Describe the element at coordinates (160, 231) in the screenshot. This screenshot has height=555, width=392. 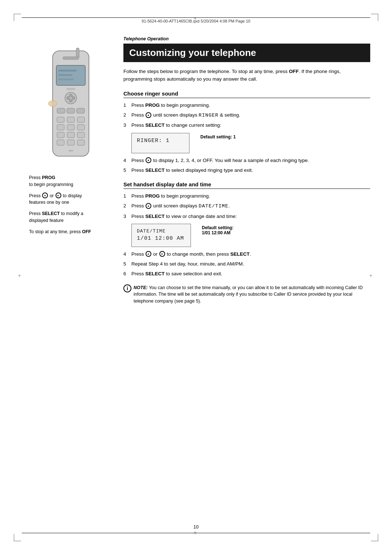
I see `datetime-display-line1: DATE/TIME` at that location.